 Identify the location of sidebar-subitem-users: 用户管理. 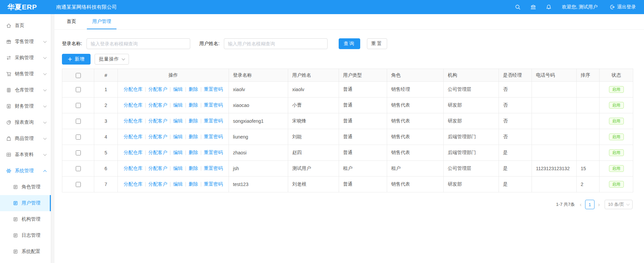
(26, 203).